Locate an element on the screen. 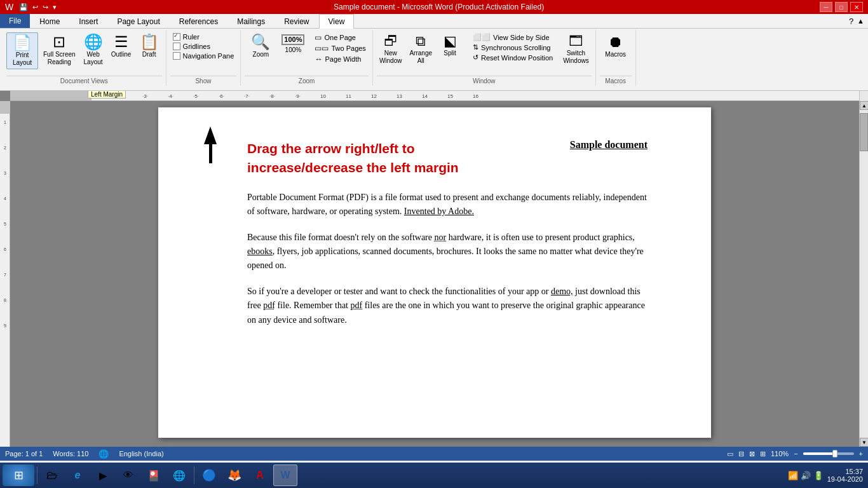 The width and height of the screenshot is (868, 488). vertical-scrollbar: ▲ ▼ is located at coordinates (864, 274).